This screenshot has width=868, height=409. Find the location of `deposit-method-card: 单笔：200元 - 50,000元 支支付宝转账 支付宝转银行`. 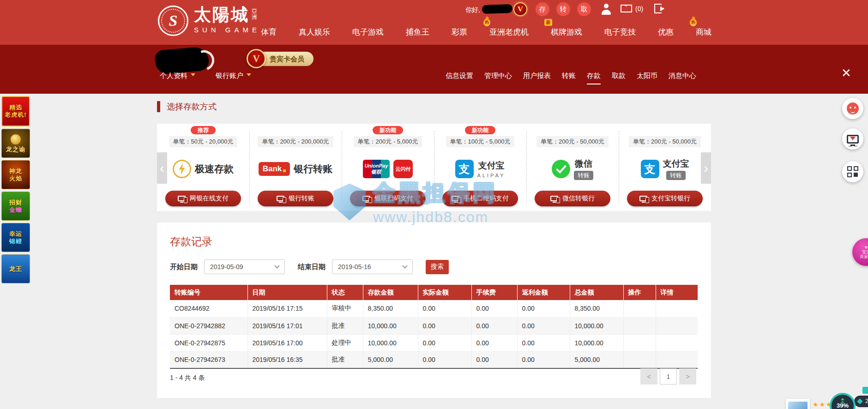

deposit-method-card: 单笔：200元 - 50,000元 支支付宝转账 支付宝转银行 is located at coordinates (665, 167).